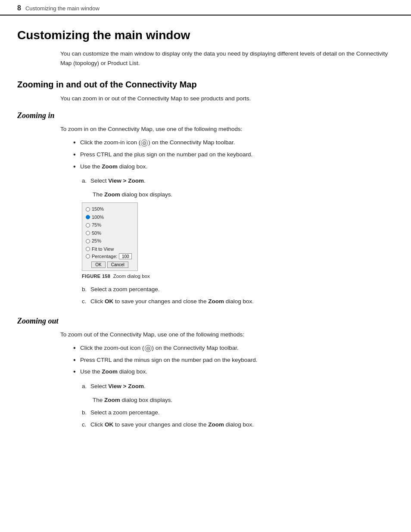  Describe the element at coordinates (234, 348) in the screenshot. I see `list-item: Click the zoom-out icon (⊝) on the Conne…` at that location.